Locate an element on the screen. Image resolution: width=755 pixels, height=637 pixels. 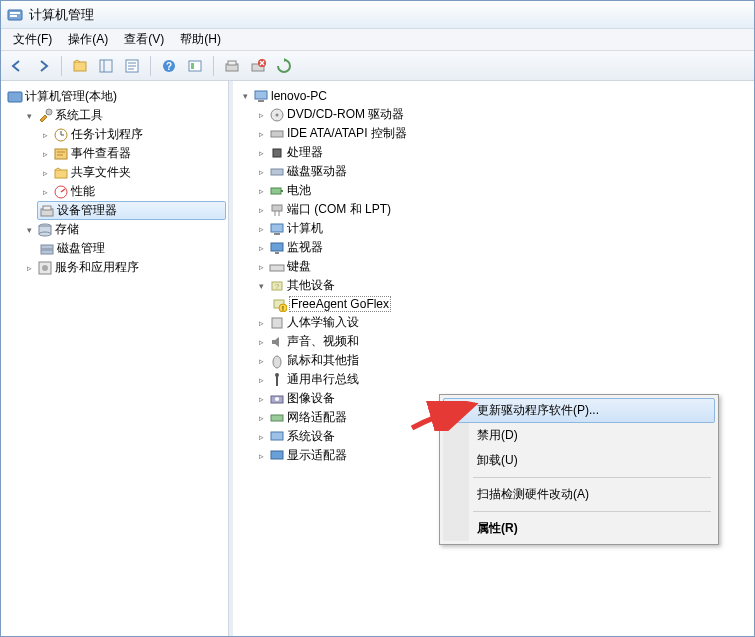
shared-folders-node: ▹ 共享文件夹 is located at coordinates (132, 172).